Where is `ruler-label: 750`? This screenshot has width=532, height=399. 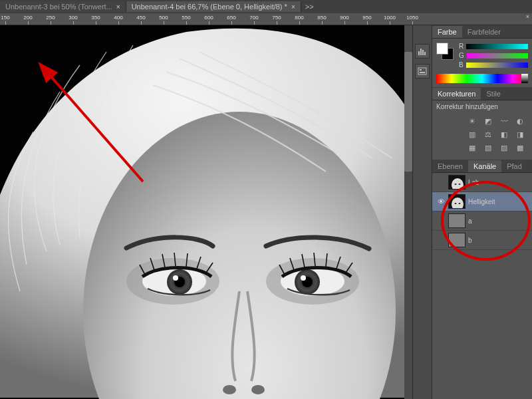
ruler-label: 750 is located at coordinates (277, 17).